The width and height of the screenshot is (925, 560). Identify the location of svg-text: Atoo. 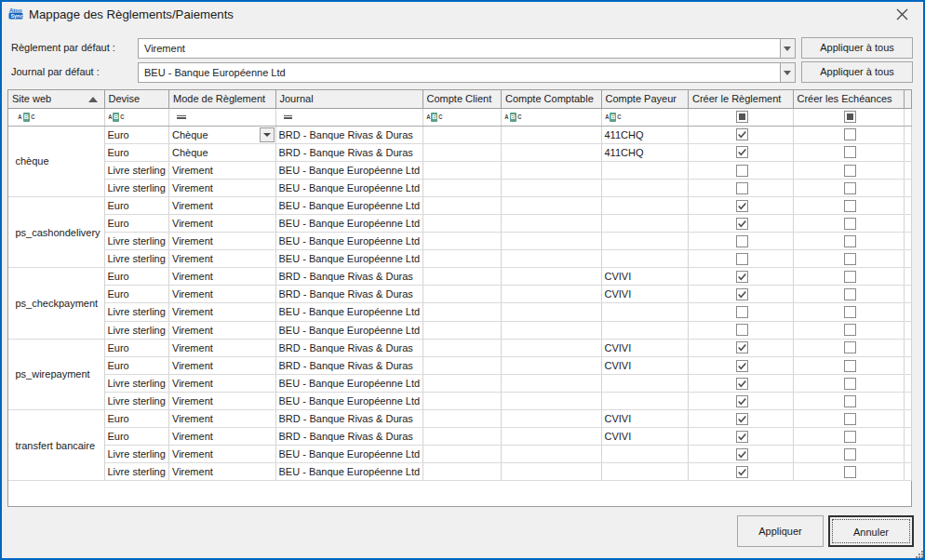
(16, 10).